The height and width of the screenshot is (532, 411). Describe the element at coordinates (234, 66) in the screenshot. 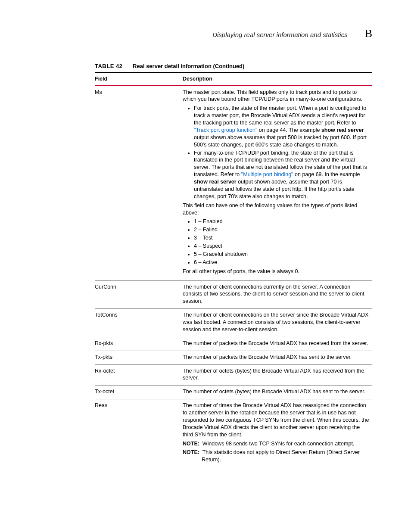

I see `table-caption: TABLE 42 Real server detail information …` at that location.